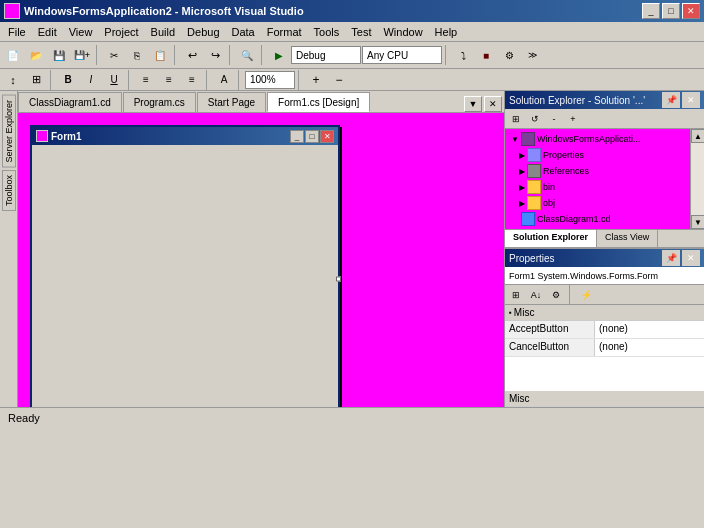 This screenshot has width=704, height=528. Describe the element at coordinates (516, 295) in the screenshot. I see `props-category-btn: ⊞` at that location.